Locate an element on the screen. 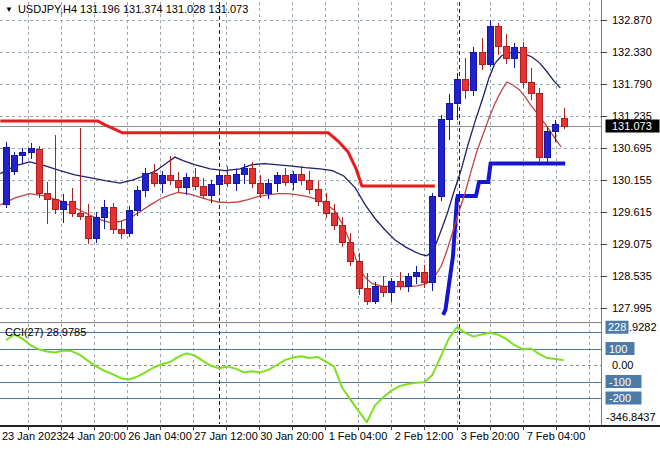 This screenshot has width=660, height=450. current-price-chip-text: 131.073 is located at coordinates (632, 126).